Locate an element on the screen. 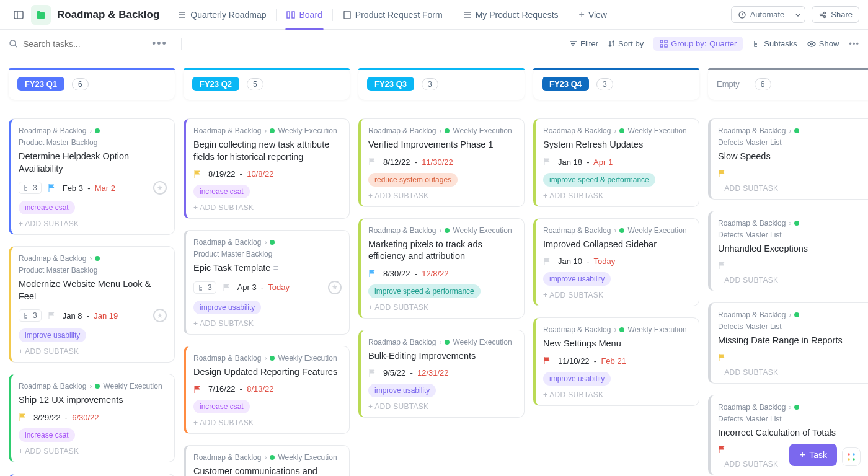  add-view-button: + View is located at coordinates (593, 15).